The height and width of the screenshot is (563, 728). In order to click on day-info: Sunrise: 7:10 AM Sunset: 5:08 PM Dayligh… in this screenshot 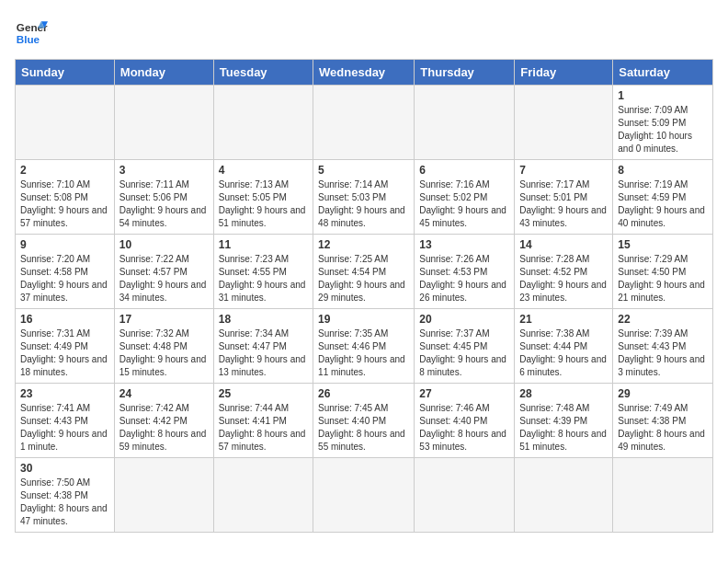, I will do `click(64, 204)`.